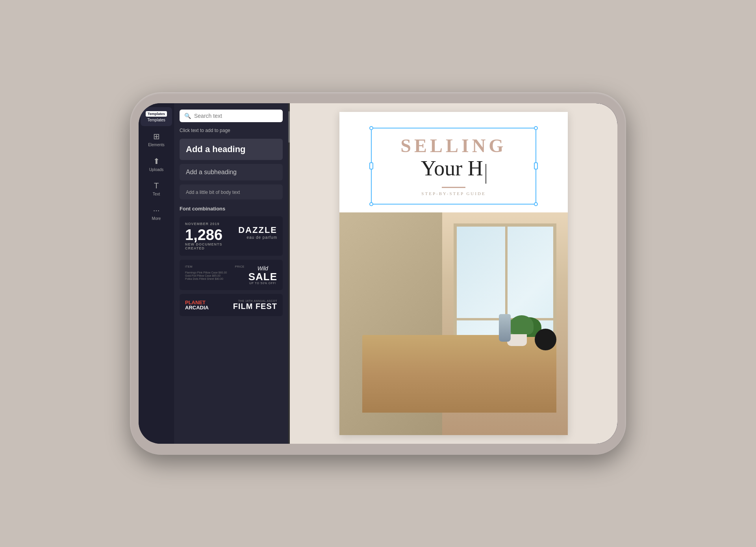 The width and height of the screenshot is (756, 547). Describe the element at coordinates (452, 168) in the screenshot. I see `your-h-text: Your H` at that location.